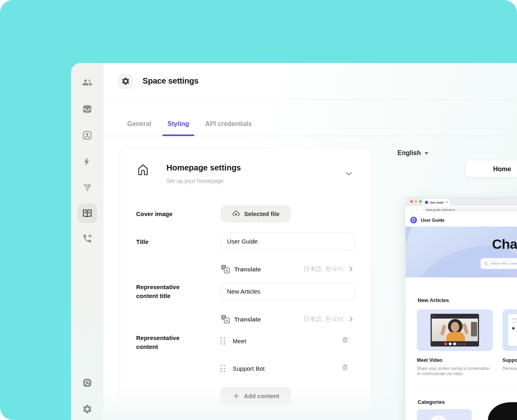 The height and width of the screenshot is (420, 517). Describe the element at coordinates (179, 128) in the screenshot. I see `tab-styling: Styling` at that location.